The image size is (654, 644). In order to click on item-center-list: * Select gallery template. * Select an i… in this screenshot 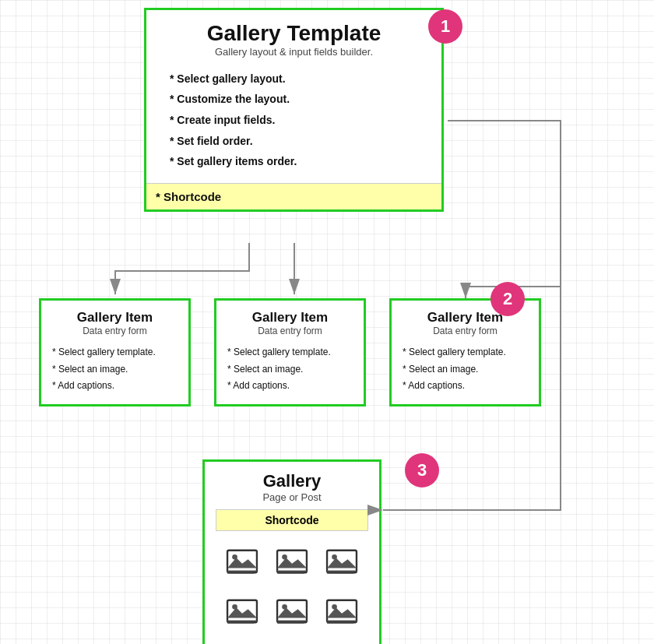, I will do `click(290, 369)`.